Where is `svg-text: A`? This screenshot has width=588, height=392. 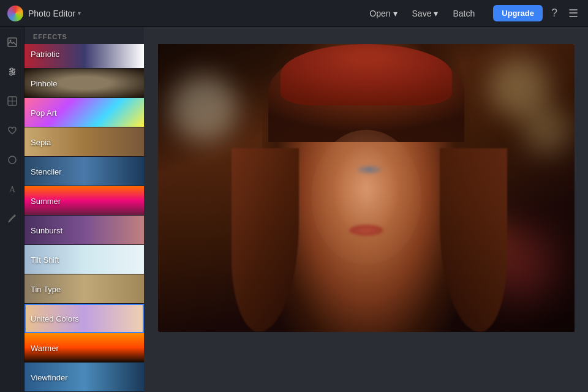
svg-text: A is located at coordinates (12, 190).